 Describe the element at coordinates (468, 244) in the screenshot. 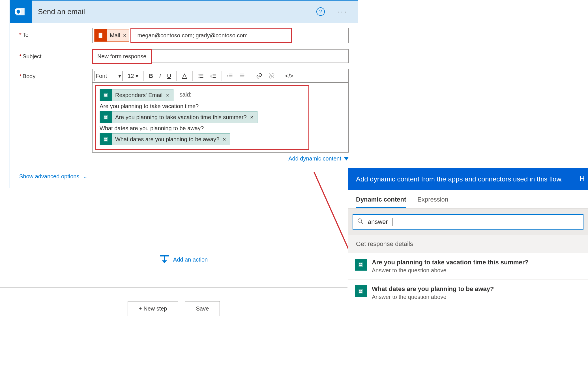

I see `dc-section-header: Get response details` at that location.